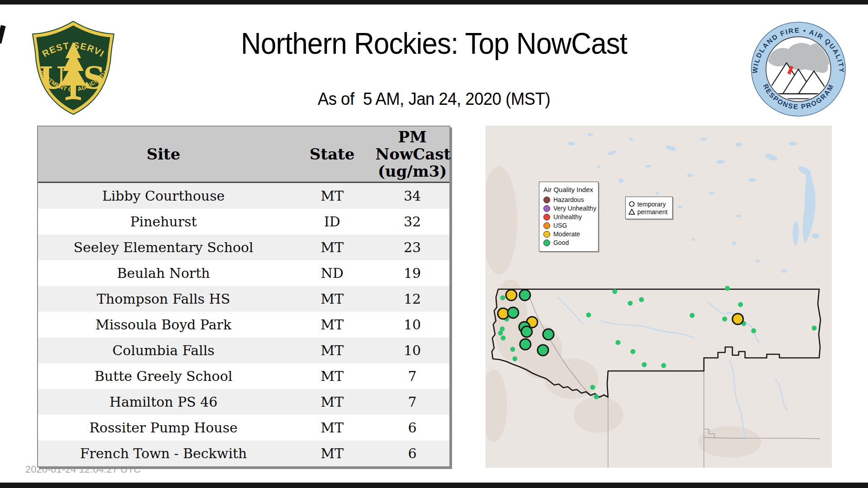 Image resolution: width=868 pixels, height=488 pixels. I want to click on site-cell: Rossiter Pump House, so click(164, 427).